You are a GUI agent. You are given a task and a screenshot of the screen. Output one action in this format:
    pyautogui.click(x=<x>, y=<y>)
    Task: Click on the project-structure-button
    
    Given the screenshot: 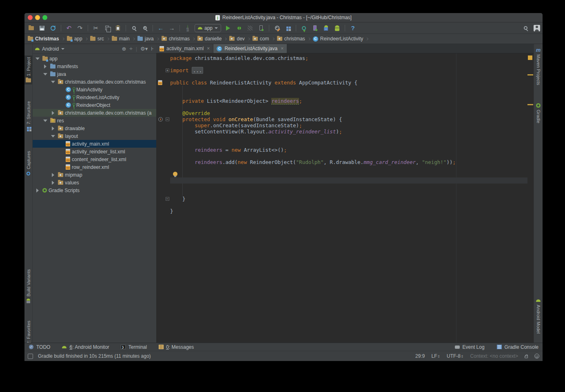 What is the action you would take?
    pyautogui.click(x=288, y=28)
    